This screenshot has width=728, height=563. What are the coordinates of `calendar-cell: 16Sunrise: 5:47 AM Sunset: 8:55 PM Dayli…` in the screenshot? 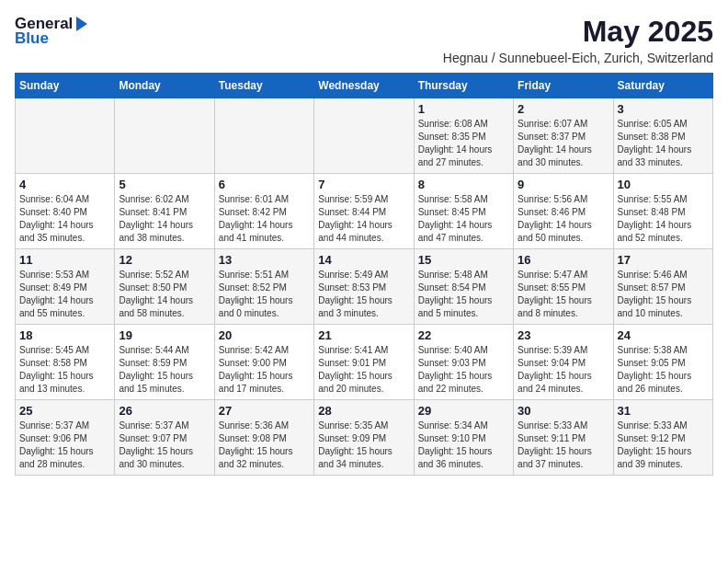 It's located at (563, 287).